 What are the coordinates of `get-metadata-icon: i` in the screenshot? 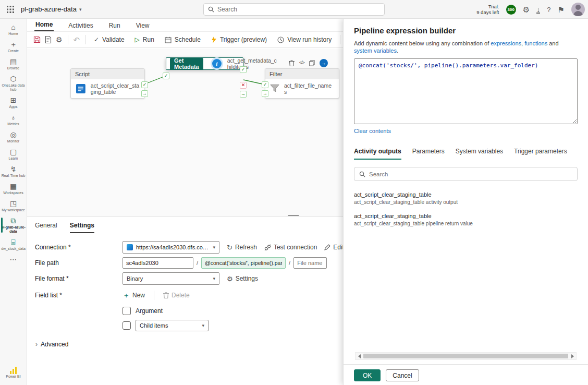 It's located at (217, 64).